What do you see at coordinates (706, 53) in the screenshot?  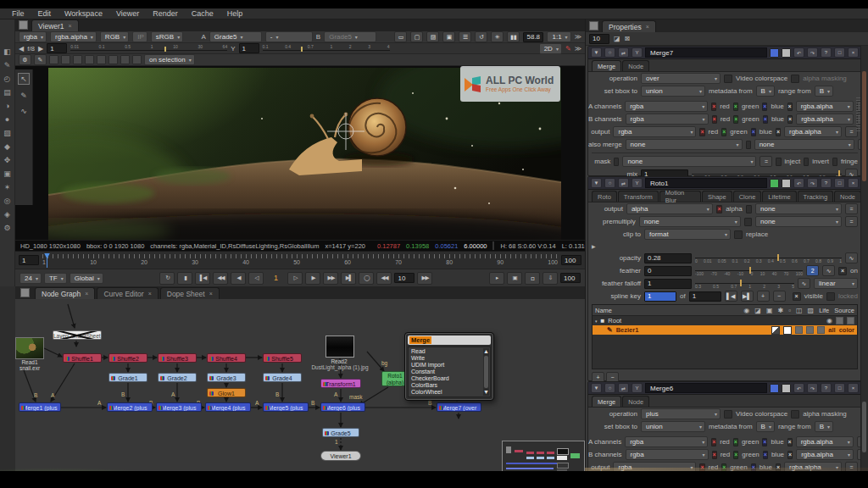 I see `node-name-field: Merge7` at bounding box center [706, 53].